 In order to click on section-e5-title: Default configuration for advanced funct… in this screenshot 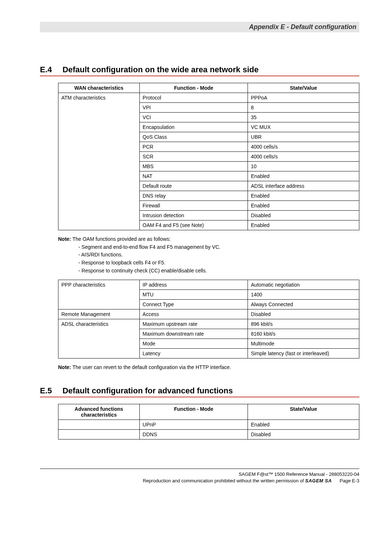, I will do `click(147, 391)`.